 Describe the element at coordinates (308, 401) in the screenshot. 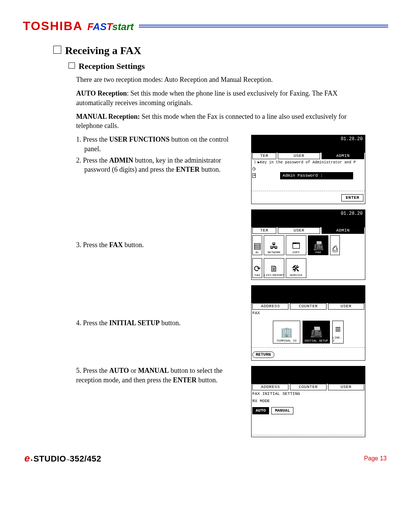

I see `screenshot-rx-mode: ADDRESS COUNTER USER FAX INITIAL SETTING…` at that location.